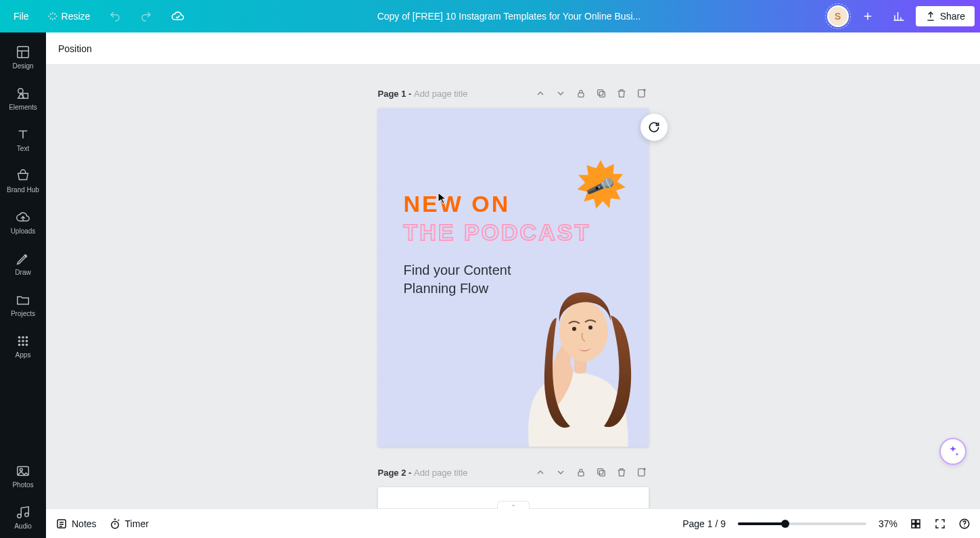  What do you see at coordinates (129, 524) in the screenshot?
I see `timer-button: Timer` at bounding box center [129, 524].